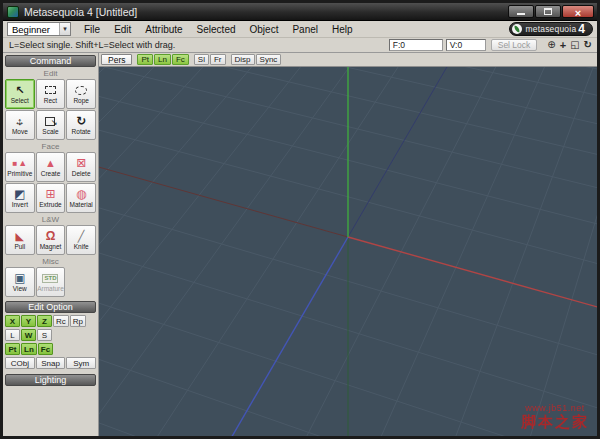 This screenshot has width=600, height=439. I want to click on view-toggle-fc: Fc, so click(180, 60).